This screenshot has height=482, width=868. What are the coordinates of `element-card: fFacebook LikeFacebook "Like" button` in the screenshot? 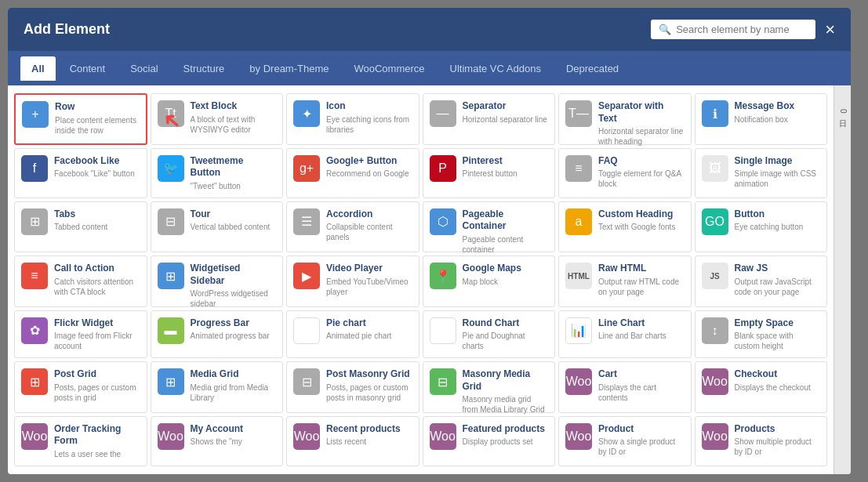 It's located at (81, 173).